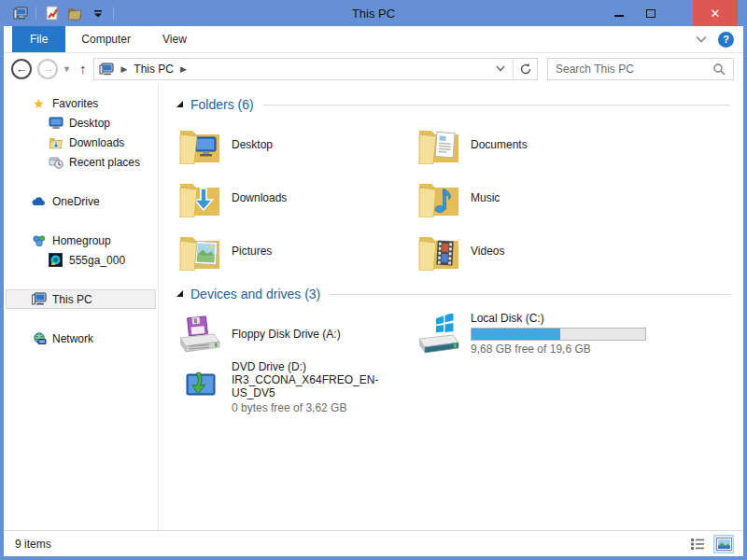 The image size is (747, 560). What do you see at coordinates (200, 198) in the screenshot?
I see `folder-downloads-icon` at bounding box center [200, 198].